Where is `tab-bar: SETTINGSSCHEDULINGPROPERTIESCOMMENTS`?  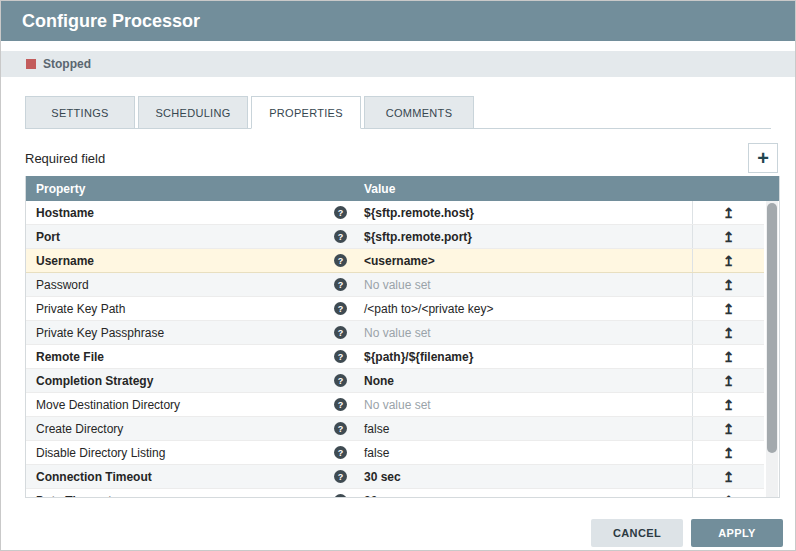 tab-bar: SETTINGSSCHEDULINGPROPERTIESCOMMENTS is located at coordinates (398, 112).